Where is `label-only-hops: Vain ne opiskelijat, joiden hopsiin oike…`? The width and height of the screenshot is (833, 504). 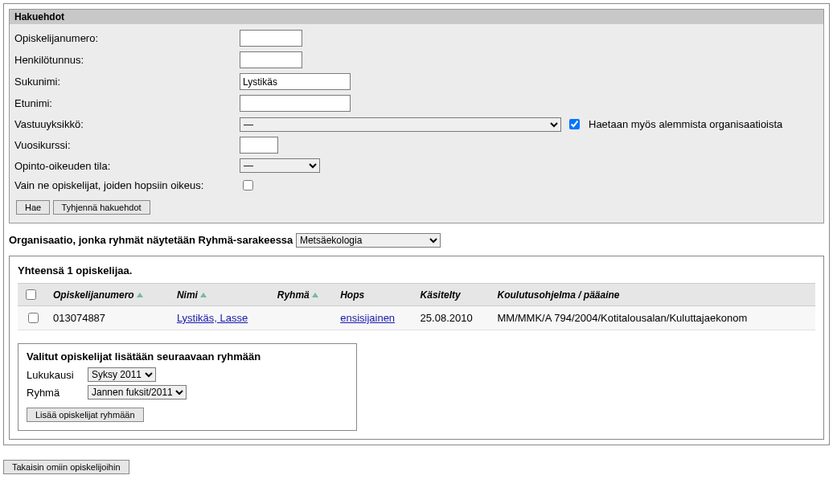 label-only-hops: Vain ne opiskelijat, joiden hopsiin oike… is located at coordinates (127, 185).